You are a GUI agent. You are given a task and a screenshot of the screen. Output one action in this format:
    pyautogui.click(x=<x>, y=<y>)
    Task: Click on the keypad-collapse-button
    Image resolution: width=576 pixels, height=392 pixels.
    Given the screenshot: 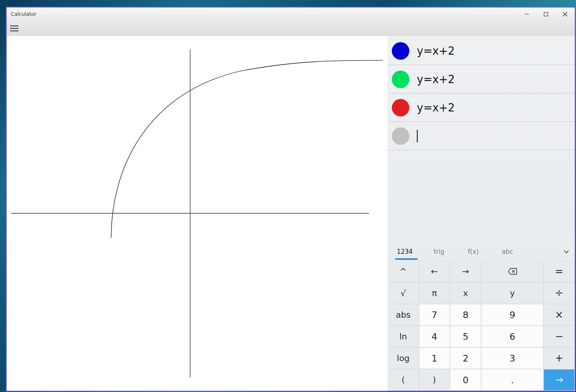 What is the action you would take?
    pyautogui.click(x=566, y=252)
    